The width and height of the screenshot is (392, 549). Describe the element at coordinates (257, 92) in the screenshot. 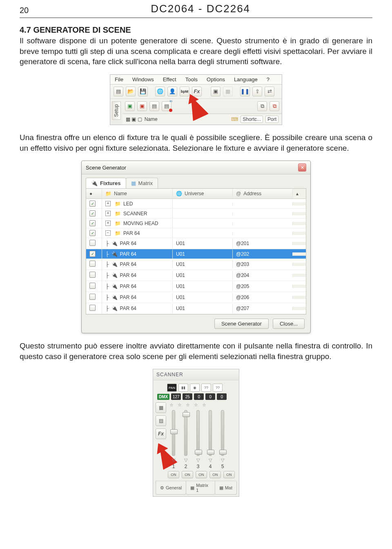

I see `upload-icon: ⇧` at that location.